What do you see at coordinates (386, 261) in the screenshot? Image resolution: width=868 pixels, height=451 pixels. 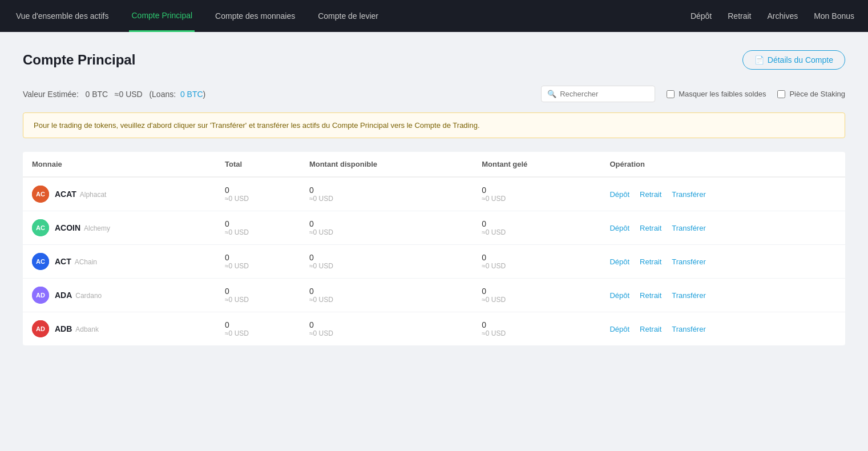 I see `cell-disponible-2: 0 ≈0 USD` at bounding box center [386, 261].